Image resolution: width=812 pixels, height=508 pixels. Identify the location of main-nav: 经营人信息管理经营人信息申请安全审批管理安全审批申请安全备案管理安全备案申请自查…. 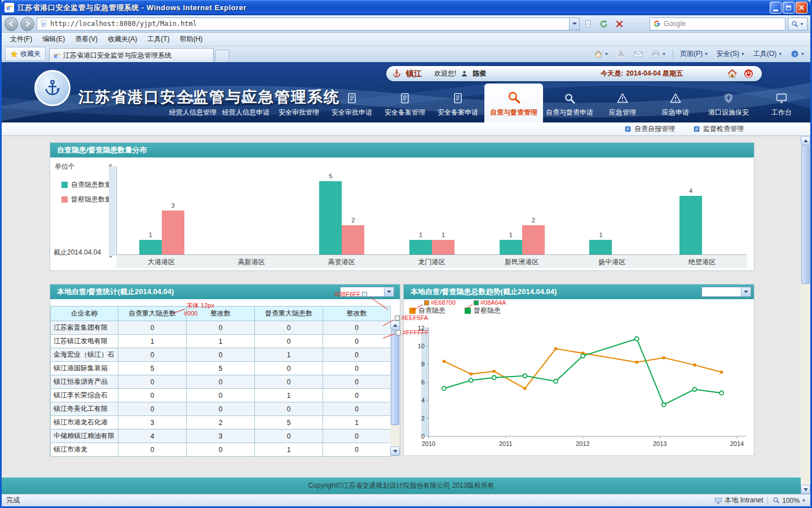
(487, 103).